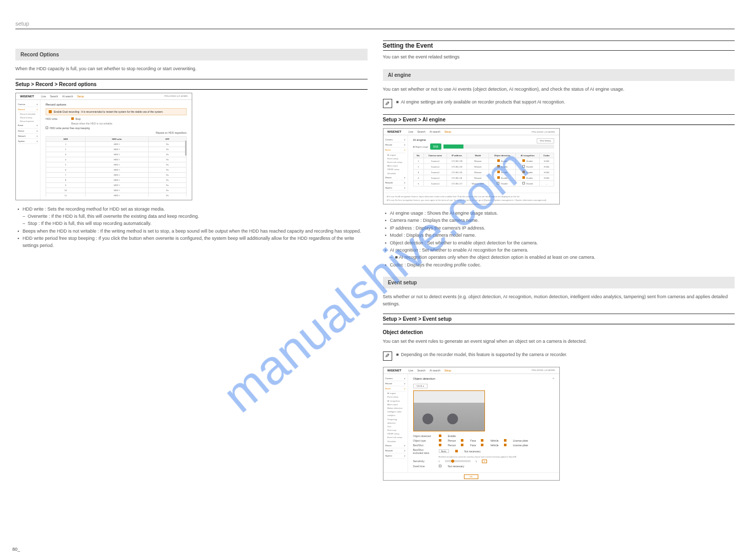 This screenshot has width=750, height=560. Describe the element at coordinates (559, 319) in the screenshot. I see `nav-path: Setup > Event > Event setup` at that location.